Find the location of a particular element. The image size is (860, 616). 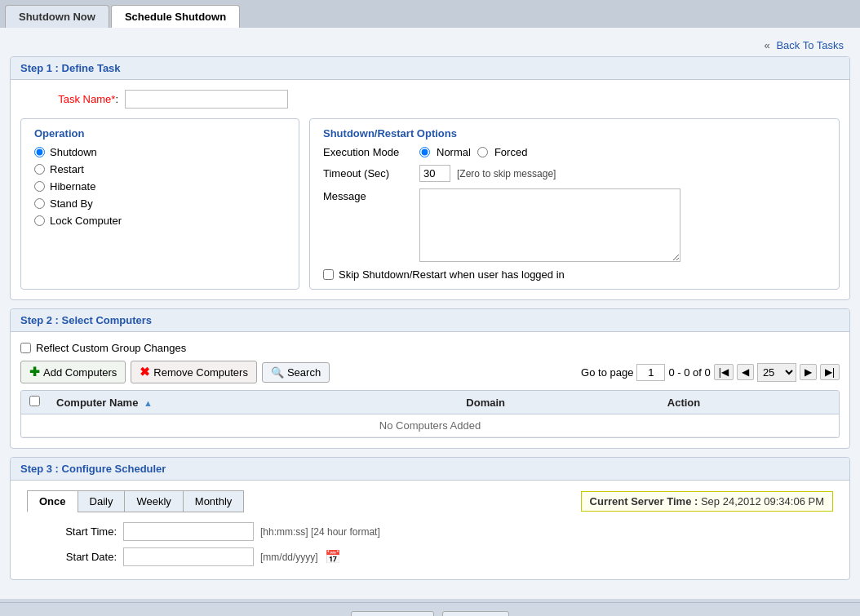

remove-computers-button: ✖ Remove Computers is located at coordinates (194, 372).